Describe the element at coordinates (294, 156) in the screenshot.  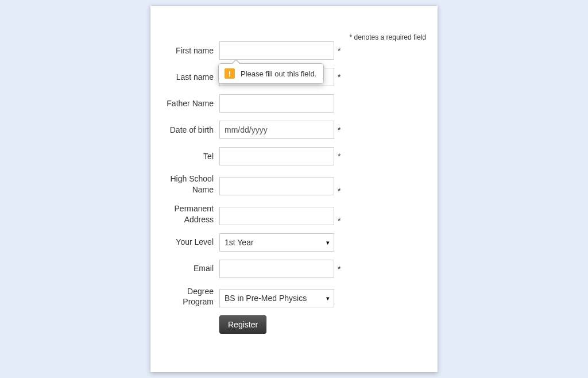
I see `row-tel: Tel *` at that location.